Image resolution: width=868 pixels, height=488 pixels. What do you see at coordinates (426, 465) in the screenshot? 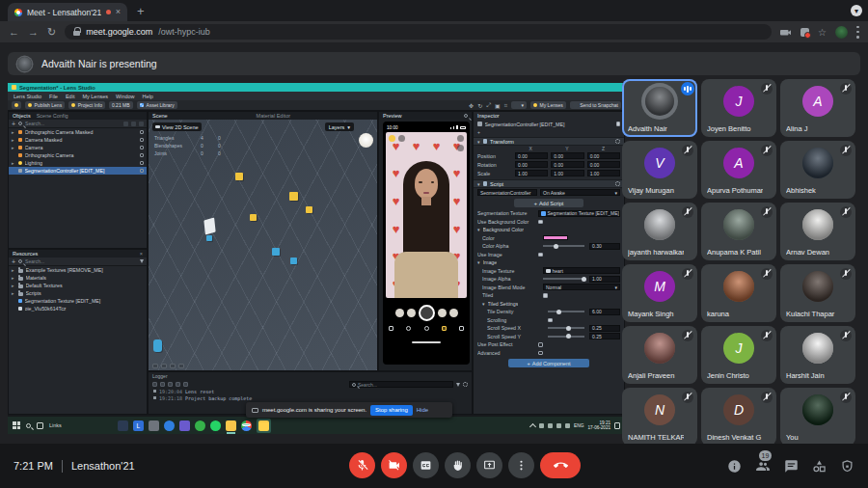
I see `captions-button` at bounding box center [426, 465].